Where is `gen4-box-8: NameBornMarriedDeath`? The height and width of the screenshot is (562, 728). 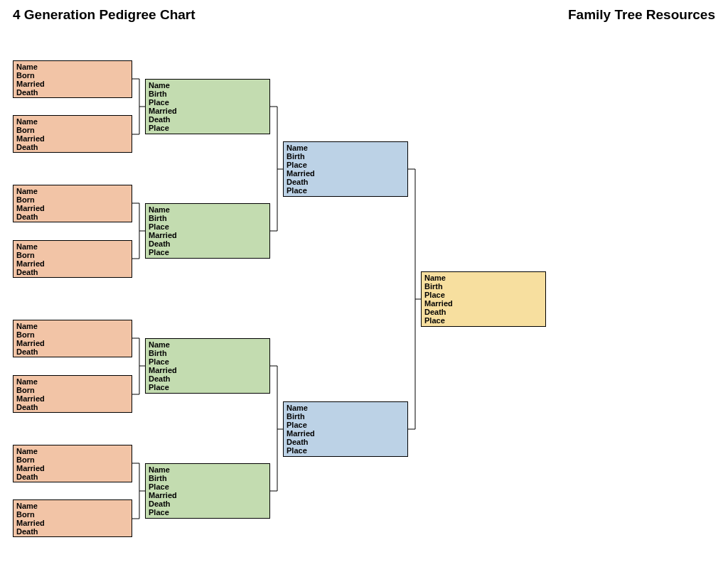
gen4-box-8: NameBornMarriedDeath is located at coordinates (73, 519).